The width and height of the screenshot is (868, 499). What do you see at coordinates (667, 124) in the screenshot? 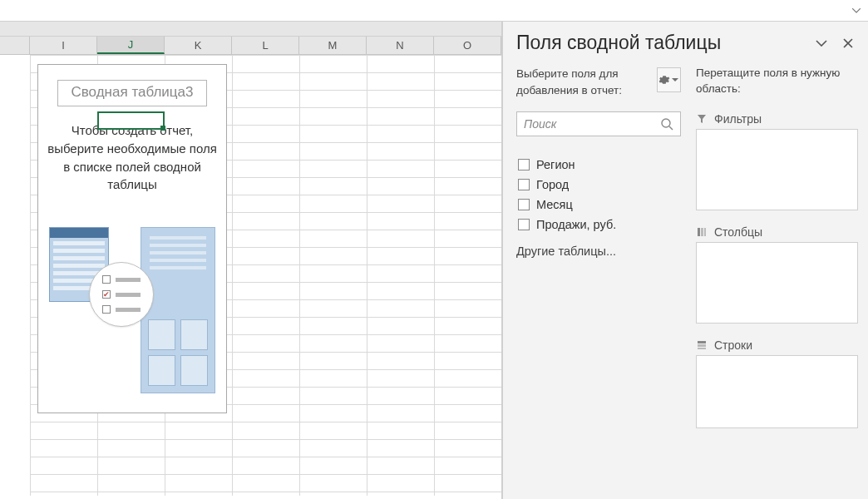
I see `search-icon` at bounding box center [667, 124].